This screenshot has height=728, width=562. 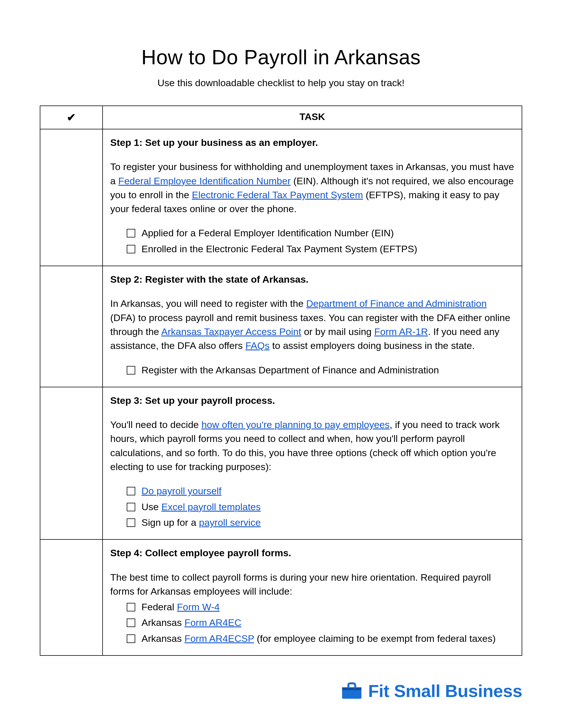 What do you see at coordinates (295, 425) in the screenshot?
I see `link: how often you're planning to pay employe…` at bounding box center [295, 425].